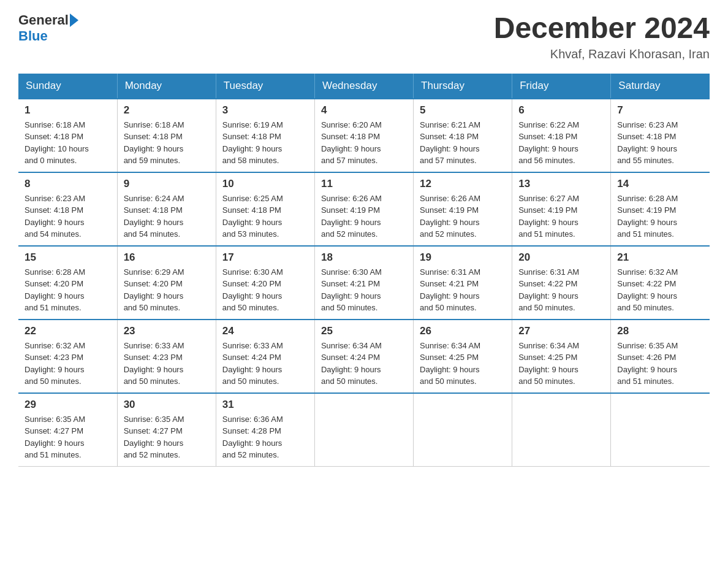  Describe the element at coordinates (48, 28) in the screenshot. I see `logo-wrapper: General Blue` at that location.